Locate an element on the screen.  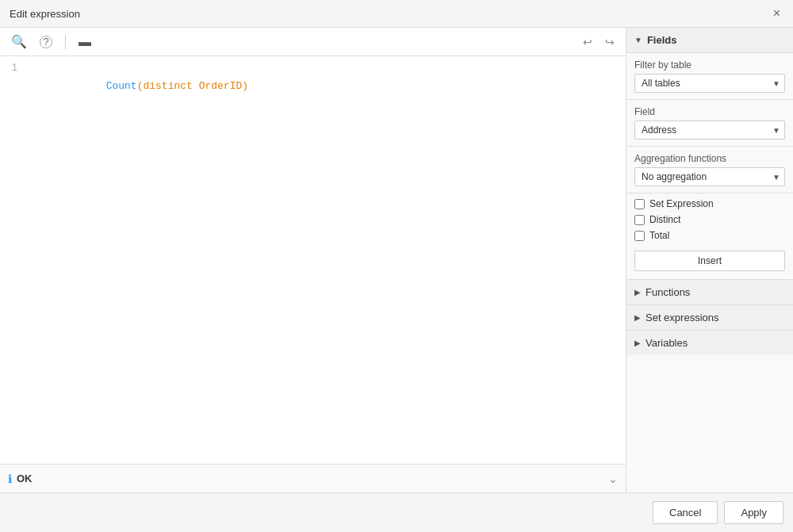
status-info-icon: ℹ is located at coordinates (10, 479).